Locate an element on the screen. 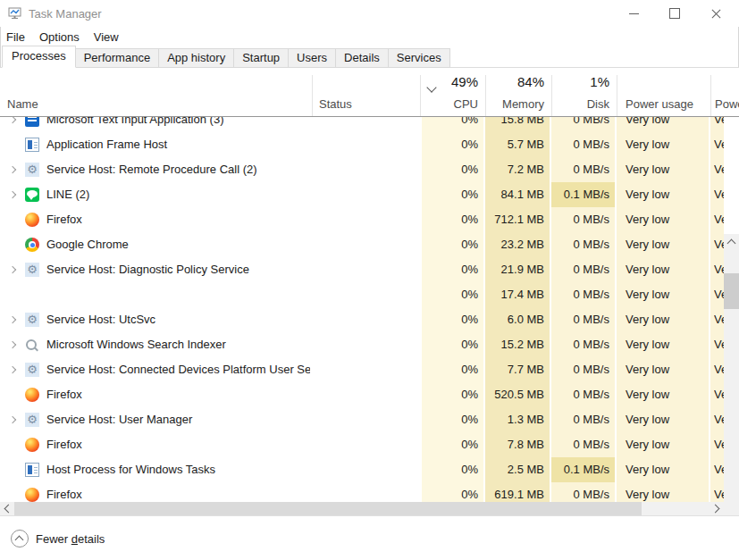 The image size is (739, 560). process-name: LINE (2) is located at coordinates (179, 195).